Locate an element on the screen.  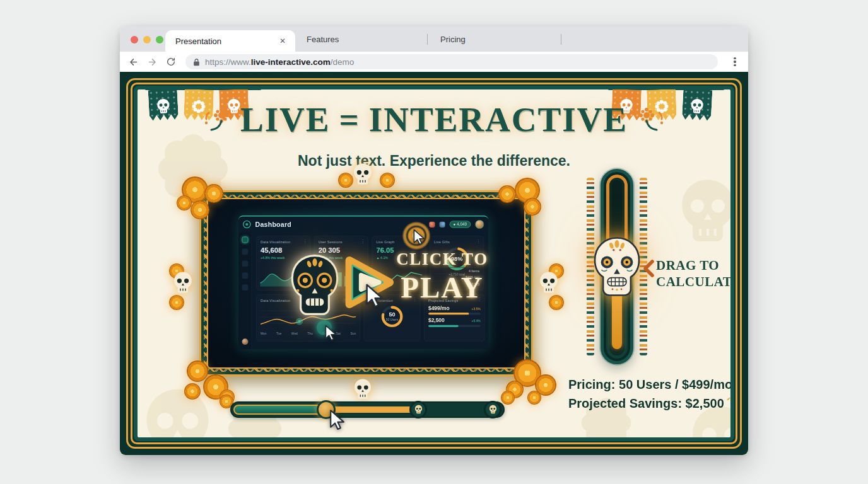
browser-menu-button is located at coordinates (735, 62).